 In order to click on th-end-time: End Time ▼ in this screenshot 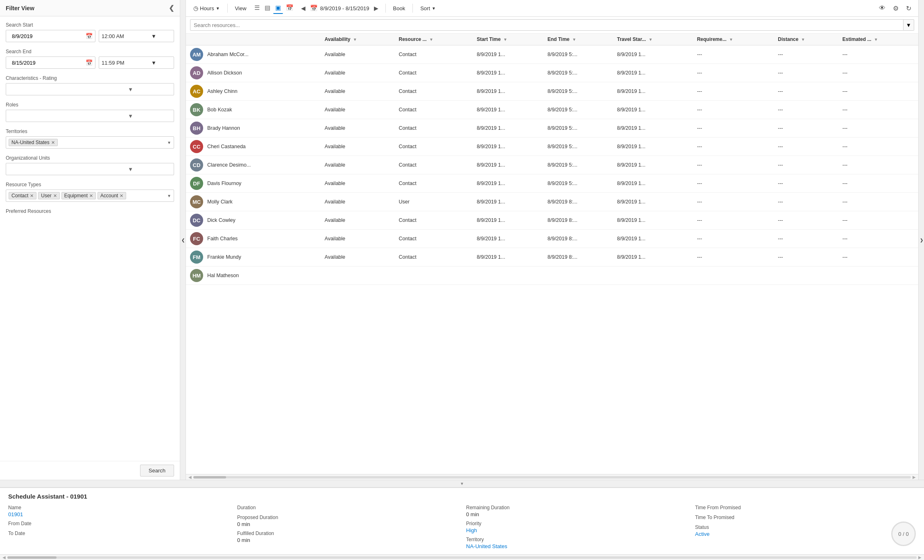, I will do `click(578, 39)`.